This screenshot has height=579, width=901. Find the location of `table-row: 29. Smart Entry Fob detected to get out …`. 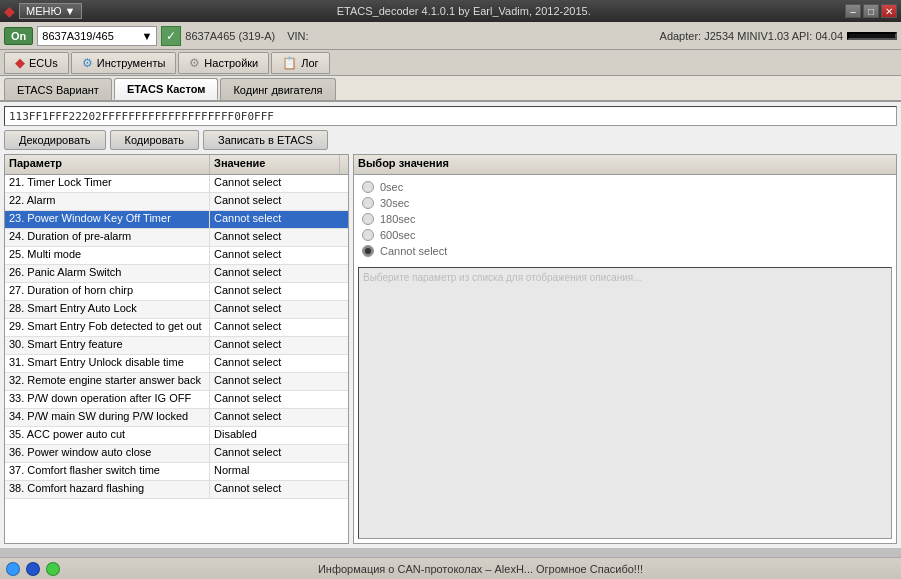

table-row: 29. Smart Entry Fob detected to get out … is located at coordinates (176, 328).